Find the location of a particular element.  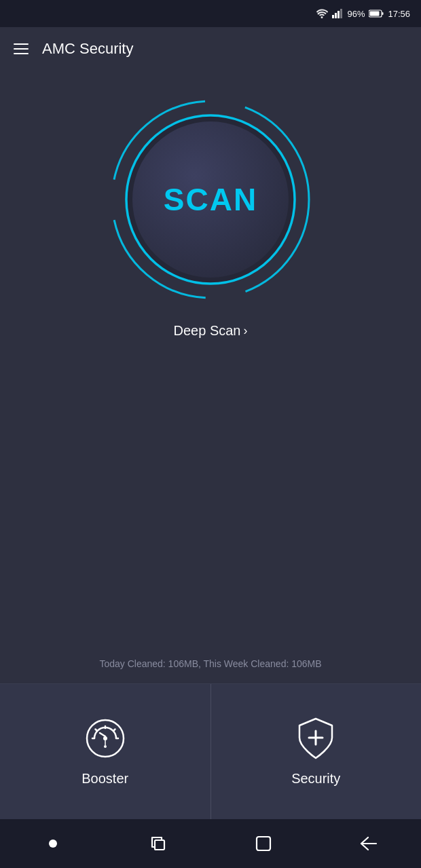

nav-square-button is located at coordinates (263, 844).